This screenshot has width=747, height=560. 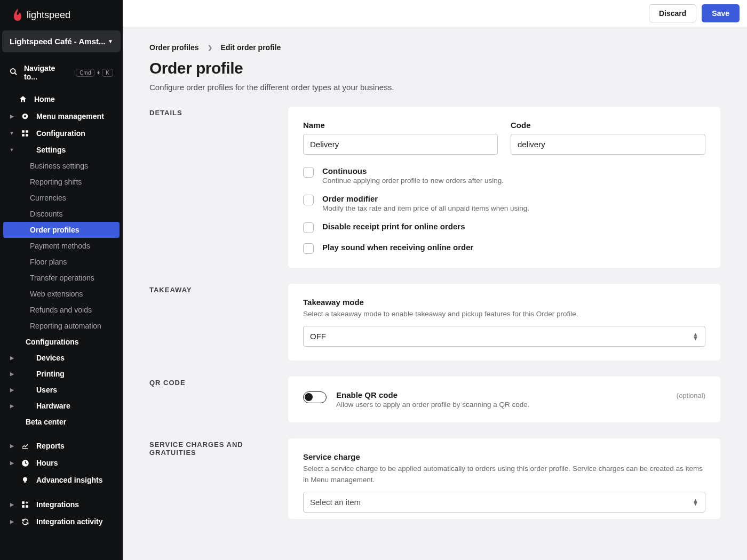 I want to click on business-name: Lightspeed Café - Amst..., so click(x=58, y=42).